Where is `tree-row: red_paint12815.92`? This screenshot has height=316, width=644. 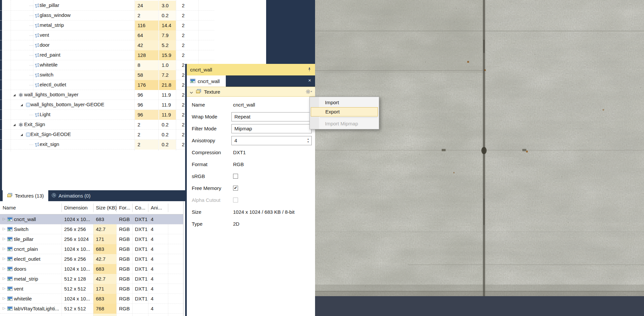 tree-row: red_paint12815.92 is located at coordinates (107, 55).